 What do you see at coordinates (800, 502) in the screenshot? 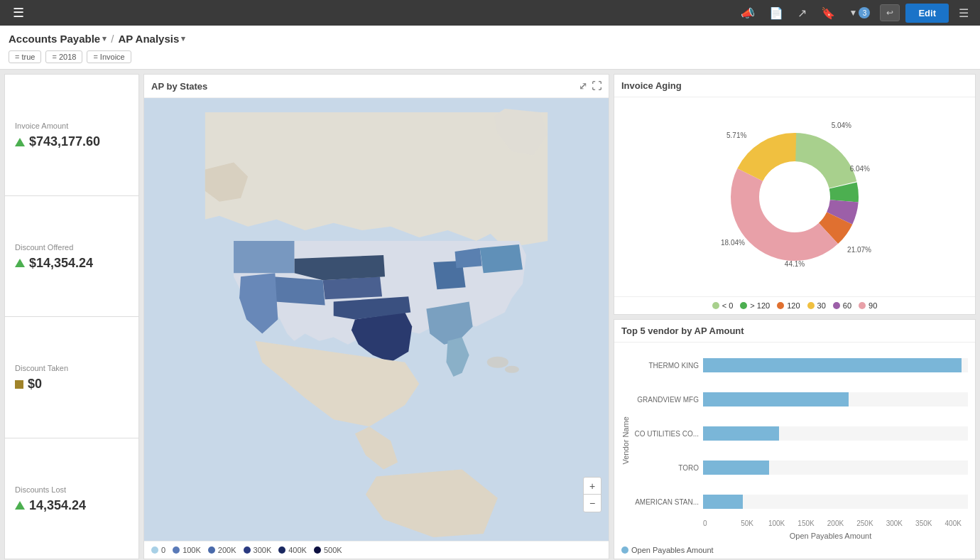
I see `bar-row-american: AMERICAN STAN...` at bounding box center [800, 502].